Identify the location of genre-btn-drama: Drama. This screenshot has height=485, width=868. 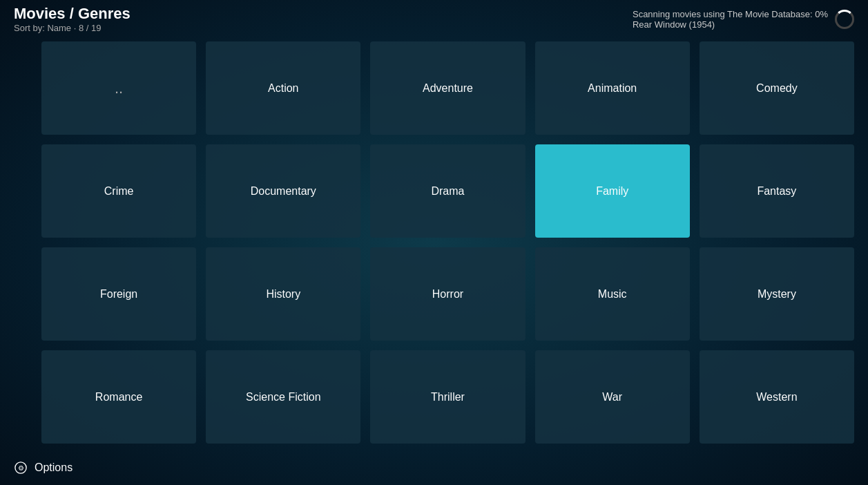
(447, 191).